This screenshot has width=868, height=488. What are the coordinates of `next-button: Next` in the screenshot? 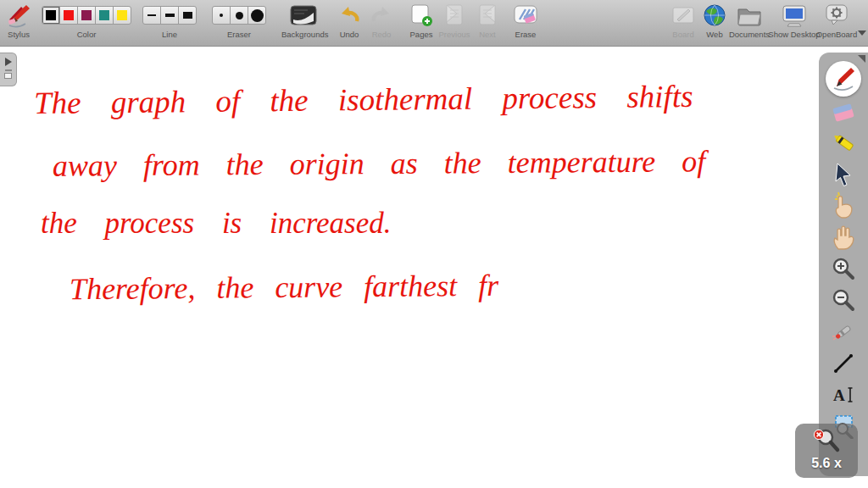 It's located at (487, 20).